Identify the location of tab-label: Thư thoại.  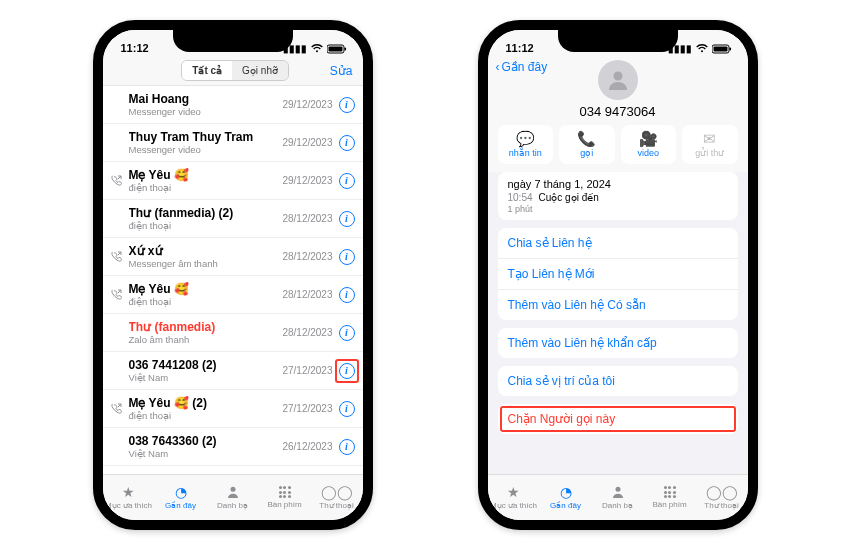
(336, 506).